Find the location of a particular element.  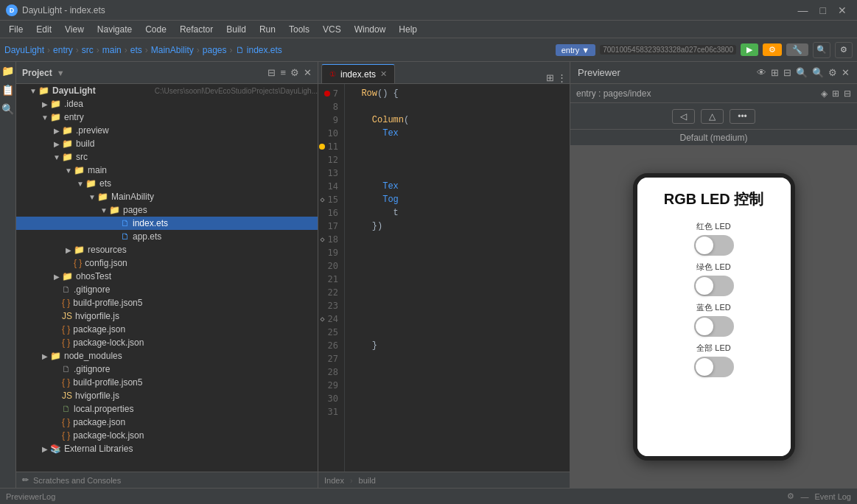

tree-item-resources: ▶ 📁 resources is located at coordinates (167, 250).